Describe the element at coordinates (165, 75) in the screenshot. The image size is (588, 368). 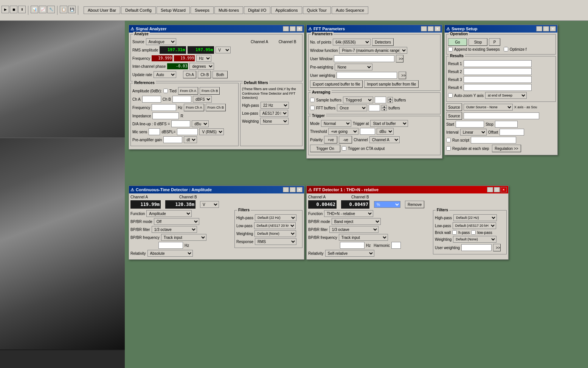
I see `update-select: Auto` at that location.